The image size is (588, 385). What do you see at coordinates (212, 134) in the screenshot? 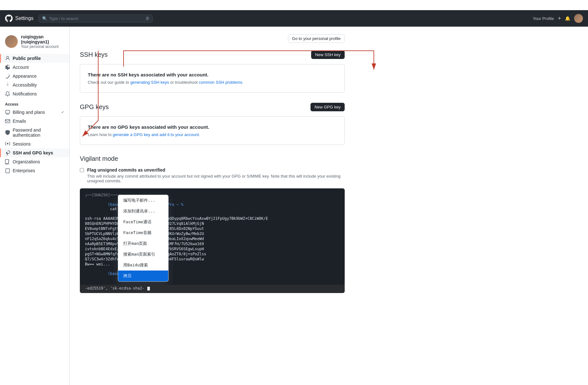
I see `gpg-no-keys-desc: Learn how to generate a GPG key and add …` at bounding box center [212, 134].